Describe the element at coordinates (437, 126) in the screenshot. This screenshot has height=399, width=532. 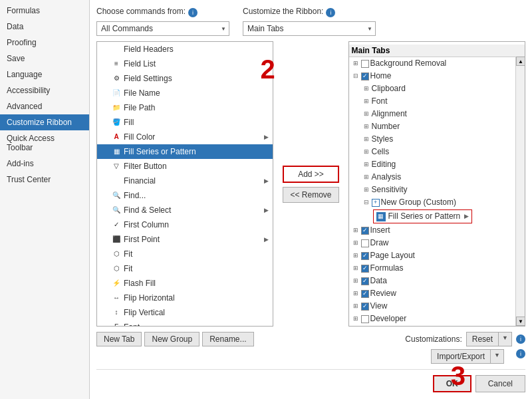
I see `tree-item-number: ⊞ Number` at that location.